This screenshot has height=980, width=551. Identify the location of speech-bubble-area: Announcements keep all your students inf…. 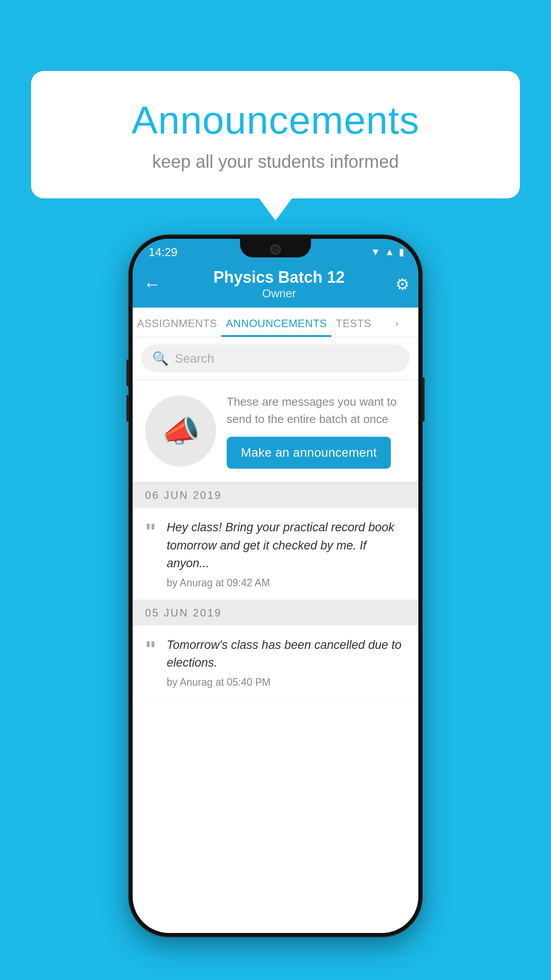
(276, 135).